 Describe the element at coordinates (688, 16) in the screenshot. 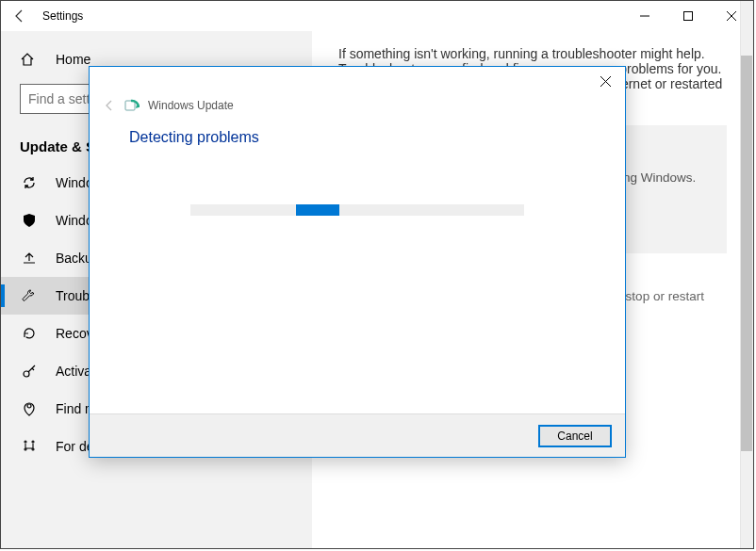

I see `maximize-button` at that location.